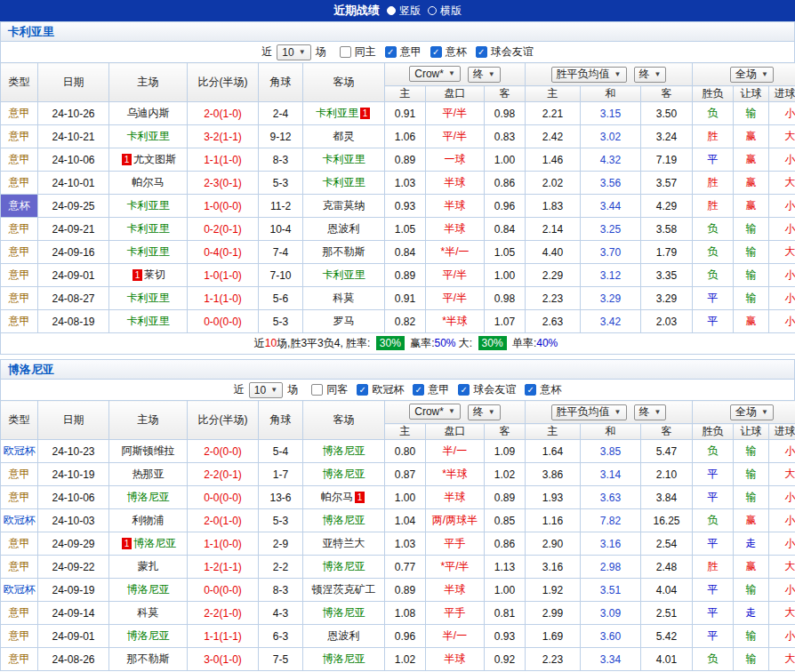 The image size is (795, 672). Describe the element at coordinates (505, 660) in the screenshot. I see `asian-away-odds: 0.92` at that location.